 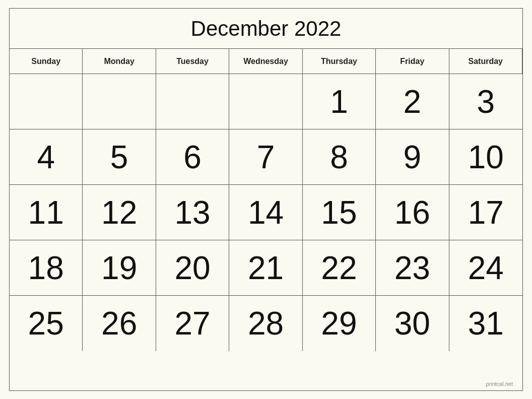 What do you see at coordinates (412, 323) in the screenshot?
I see `day-cell-30: 30` at bounding box center [412, 323].